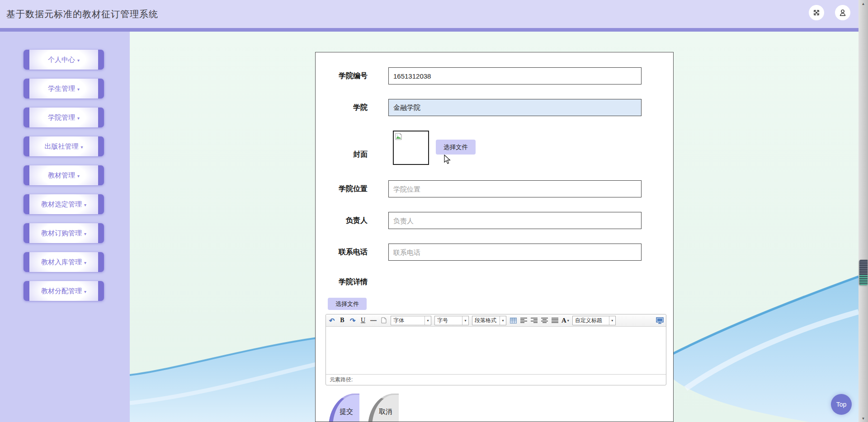 The height and width of the screenshot is (422, 868). I want to click on sidebar-item-textbook-allocation-mgmt: 教材分配管理▾, so click(64, 291).